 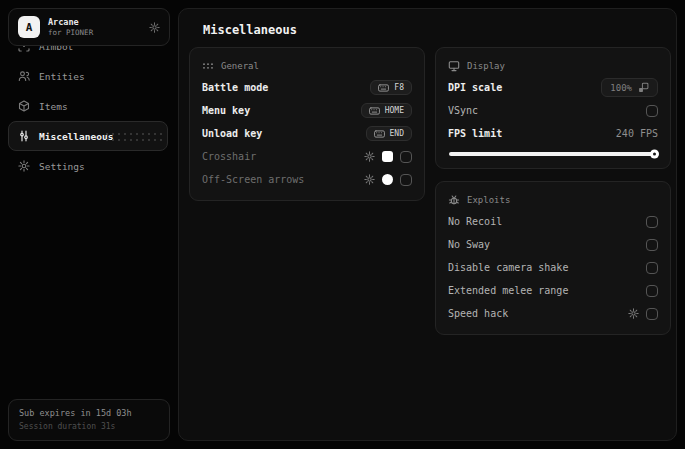 What do you see at coordinates (553, 200) in the screenshot?
I see `exploits-card-header: Exploits` at bounding box center [553, 200].